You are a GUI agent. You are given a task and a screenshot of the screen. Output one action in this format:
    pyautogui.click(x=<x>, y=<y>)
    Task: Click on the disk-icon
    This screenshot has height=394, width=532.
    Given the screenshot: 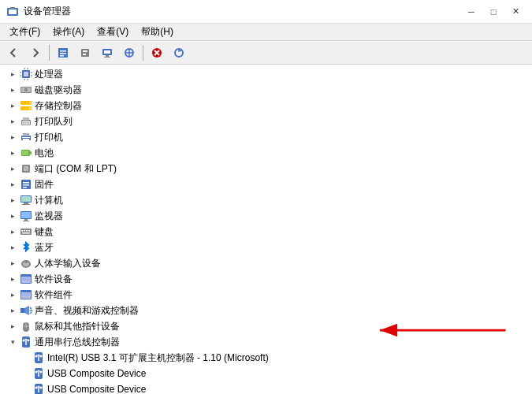 What is the action you would take?
    pyautogui.click(x=26, y=90)
    